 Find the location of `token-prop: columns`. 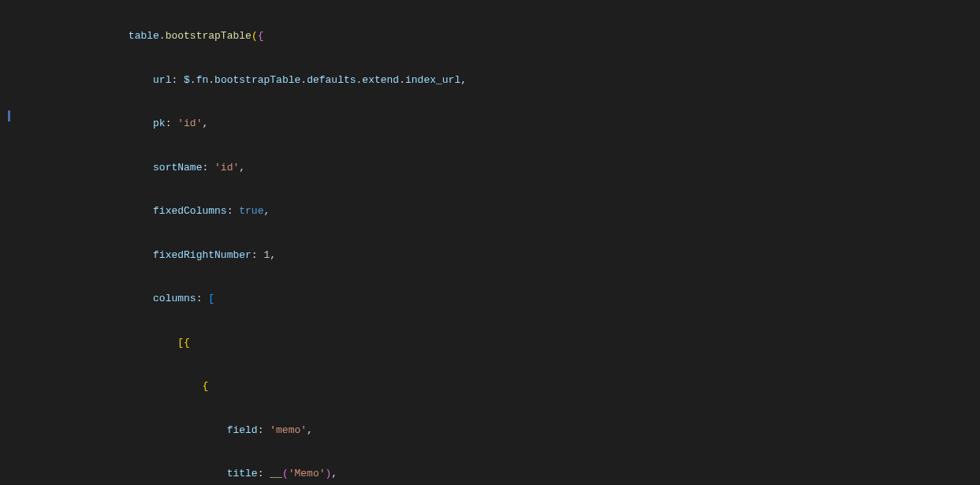

token-prop: columns is located at coordinates (175, 298).